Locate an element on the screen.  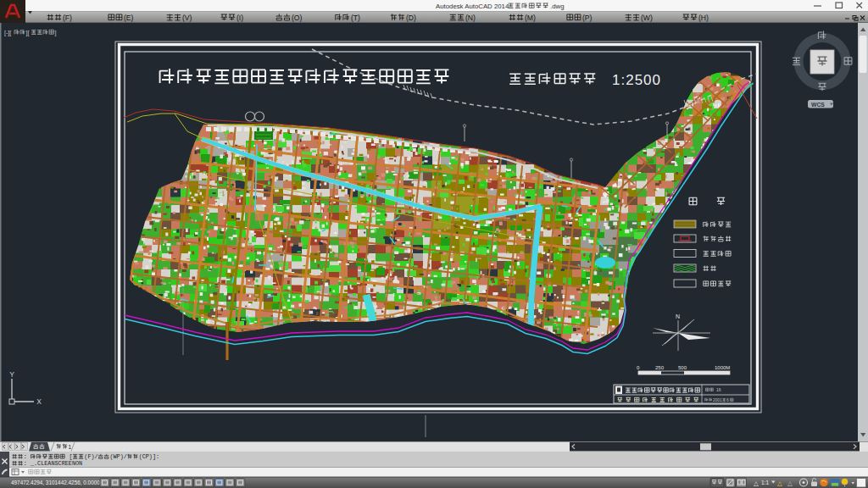
svg-text: 1:1 is located at coordinates (765, 483).